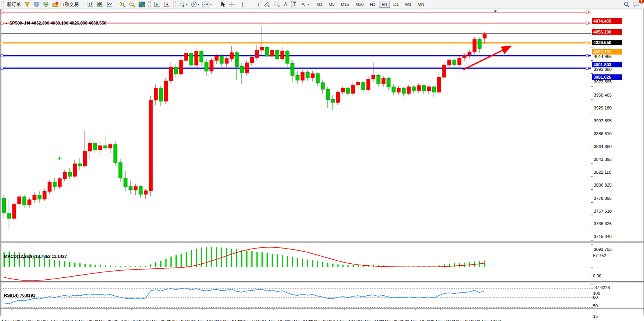 Image resolution: width=644 pixels, height=321 pixels. Describe the element at coordinates (384, 4) in the screenshot. I see `timeframe-h4: H4` at that location.